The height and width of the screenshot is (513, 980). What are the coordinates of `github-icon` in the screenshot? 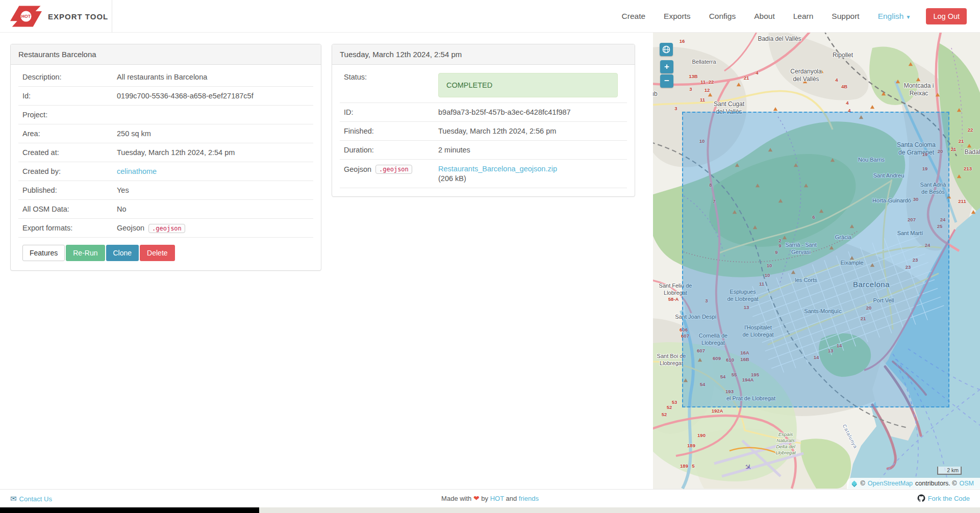 It's located at (921, 498).